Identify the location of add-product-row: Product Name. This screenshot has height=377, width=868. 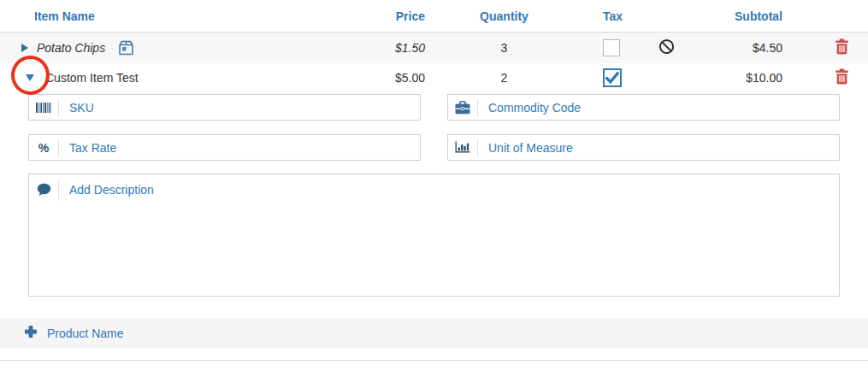
(434, 333).